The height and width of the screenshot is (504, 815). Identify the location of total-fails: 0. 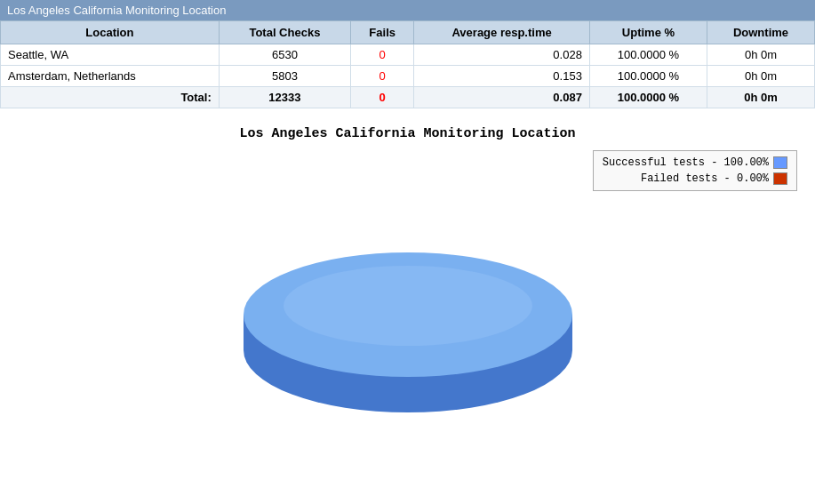
(382, 98).